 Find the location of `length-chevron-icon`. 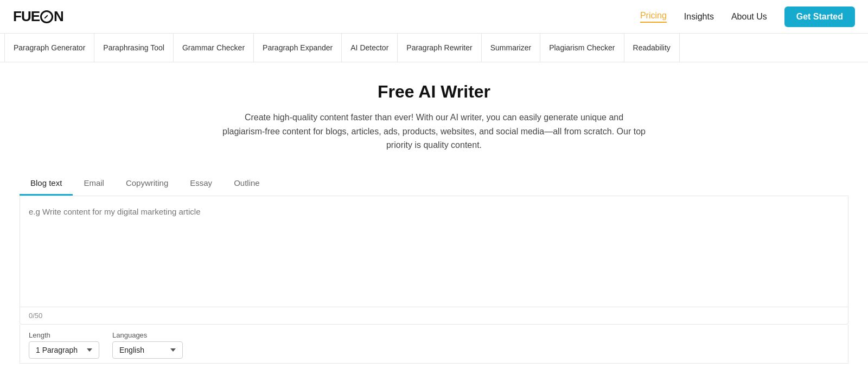

length-chevron-icon is located at coordinates (90, 350).